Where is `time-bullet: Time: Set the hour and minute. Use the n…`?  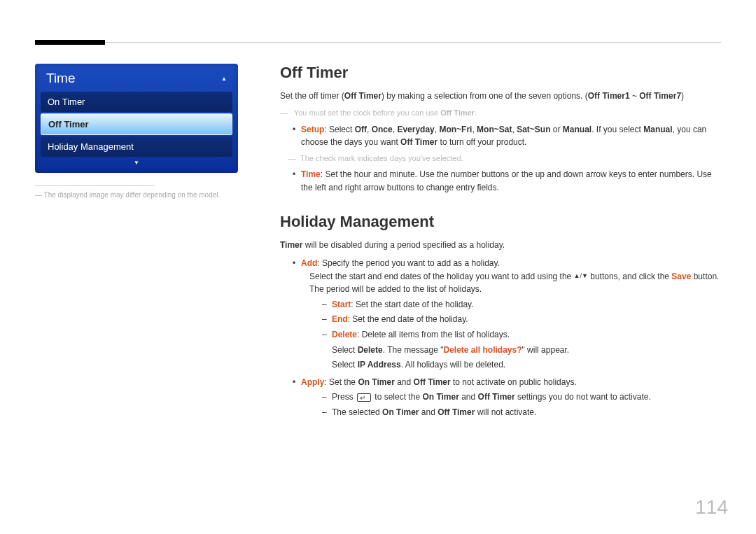 time-bullet: Time: Set the hour and minute. Use the n… is located at coordinates (507, 181).